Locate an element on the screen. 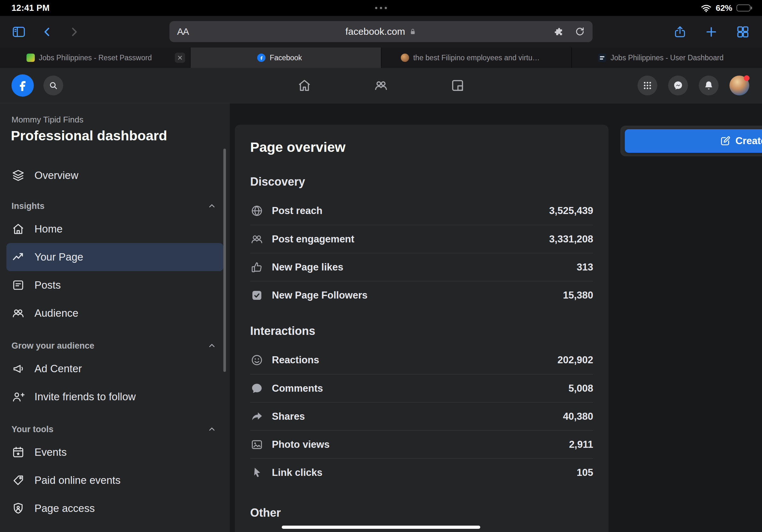 This screenshot has height=532, width=762. tab-bar: Jobs Philippines - Reset Password Facebo… is located at coordinates (381, 58).